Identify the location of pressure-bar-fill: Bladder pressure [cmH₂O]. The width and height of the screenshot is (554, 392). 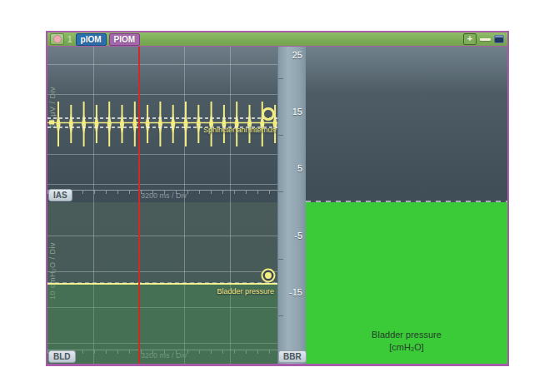
(407, 283).